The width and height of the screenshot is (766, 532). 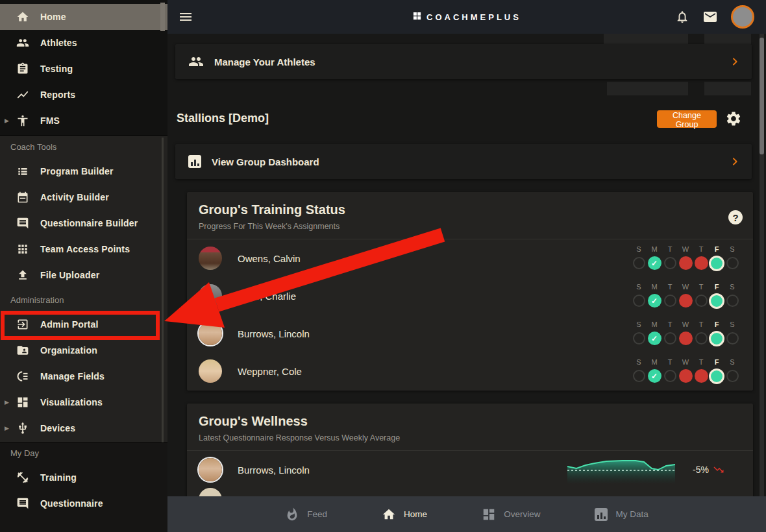 I want to click on sidebar-item-label: Reports, so click(x=58, y=95).